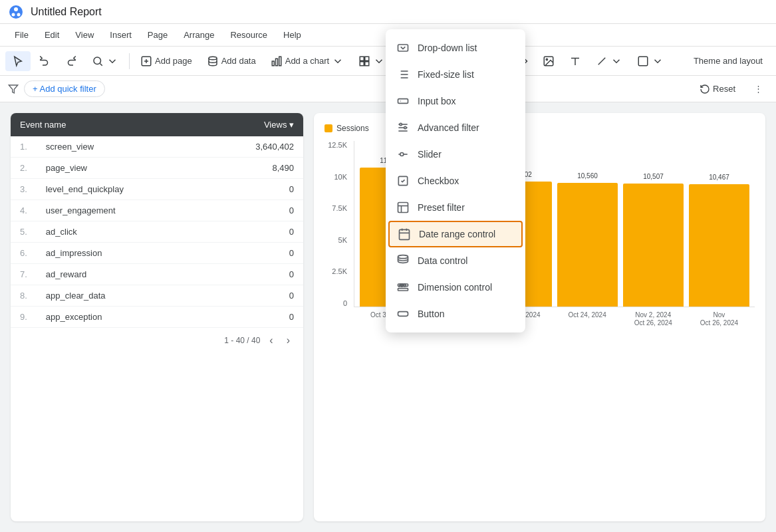  What do you see at coordinates (157, 317) in the screenshot?
I see `table-row: 9. app_exception 0` at bounding box center [157, 317].